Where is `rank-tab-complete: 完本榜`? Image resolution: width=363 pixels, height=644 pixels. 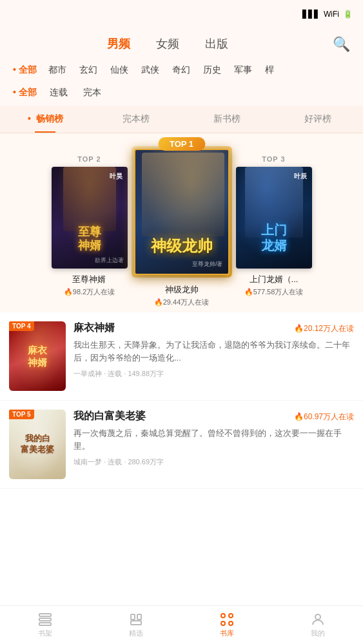 rank-tab-complete: 完本榜 is located at coordinates (137, 119).